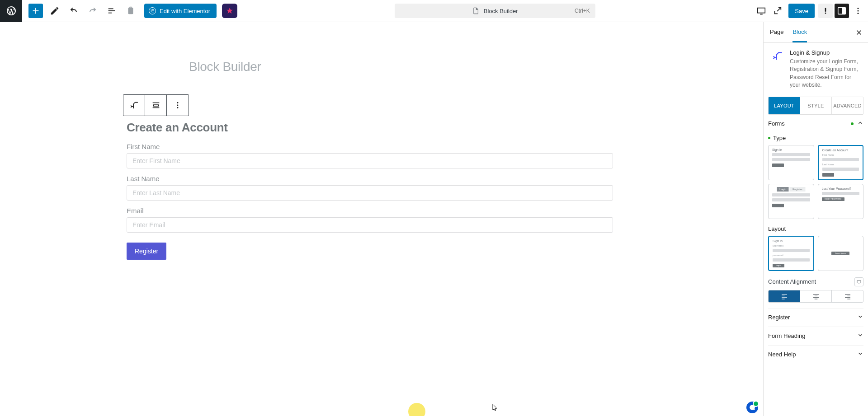 The width and height of the screenshot is (868, 416). What do you see at coordinates (501, 11) in the screenshot?
I see `document-title: Block Builder` at bounding box center [501, 11].